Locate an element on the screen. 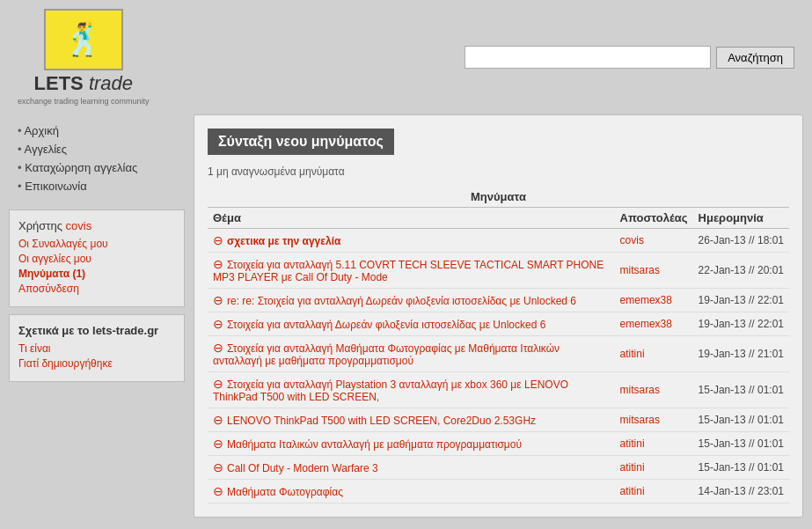  message-subject-link: Στοιχεία για ανταλλαγή Δωρεάν φιλοξενία … is located at coordinates (386, 325).